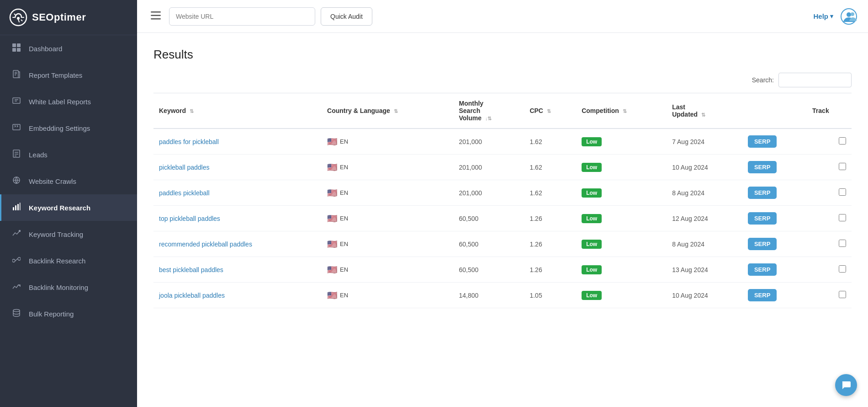 Image resolution: width=868 pixels, height=407 pixels. I want to click on search-input, so click(815, 80).